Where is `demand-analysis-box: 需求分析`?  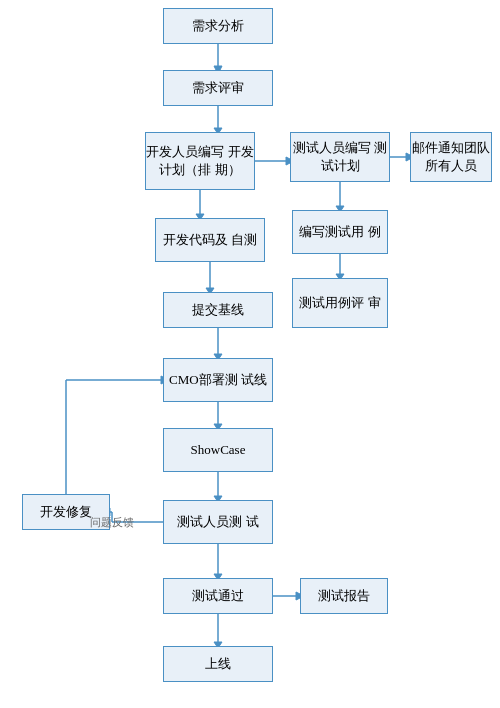 demand-analysis-box: 需求分析 is located at coordinates (218, 26).